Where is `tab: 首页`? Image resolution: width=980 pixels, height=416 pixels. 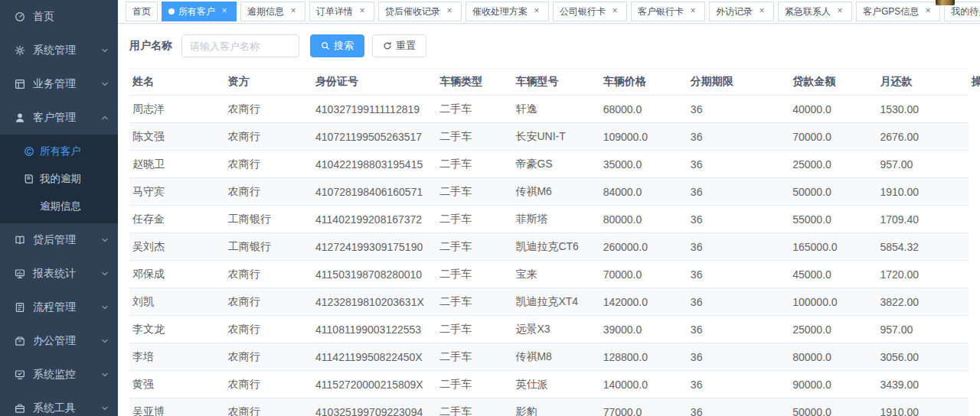
tab: 首页 is located at coordinates (142, 11).